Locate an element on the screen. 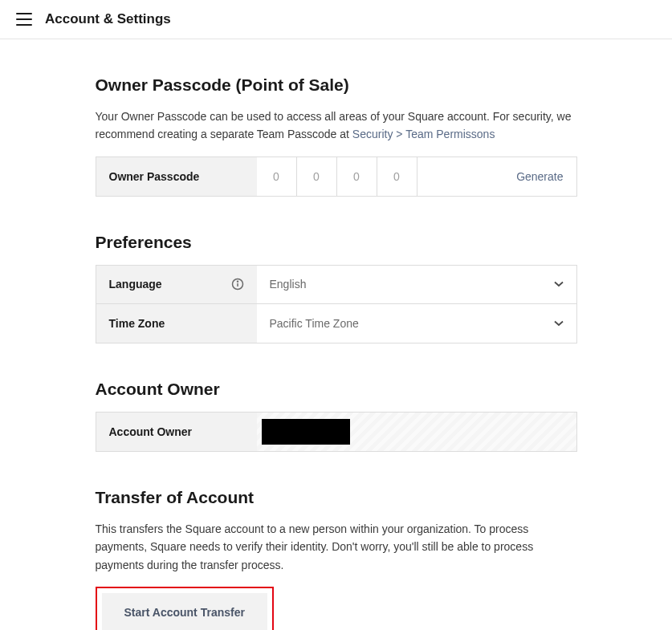 The height and width of the screenshot is (630, 672). preferences-section: Preferences Language English is located at coordinates (336, 288).